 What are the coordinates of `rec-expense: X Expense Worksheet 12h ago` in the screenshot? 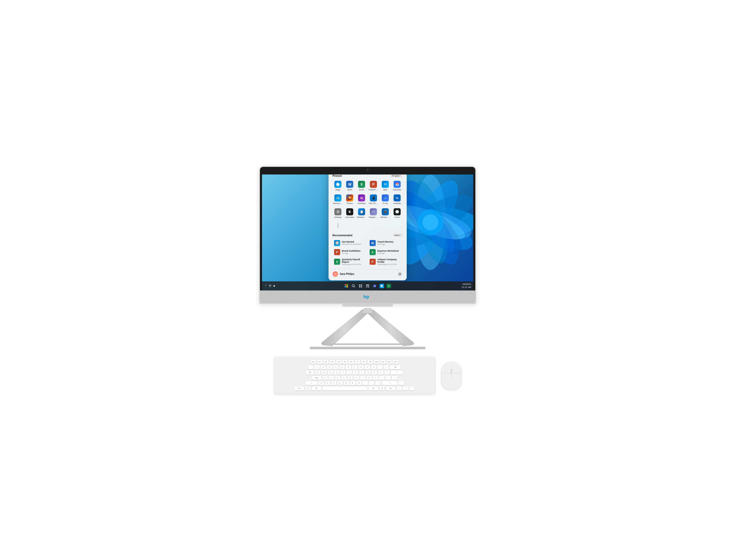 It's located at (385, 252).